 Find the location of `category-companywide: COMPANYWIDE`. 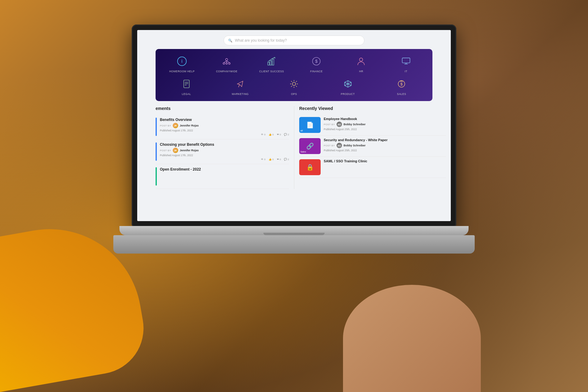

category-companywide: COMPANYWIDE is located at coordinates (227, 64).